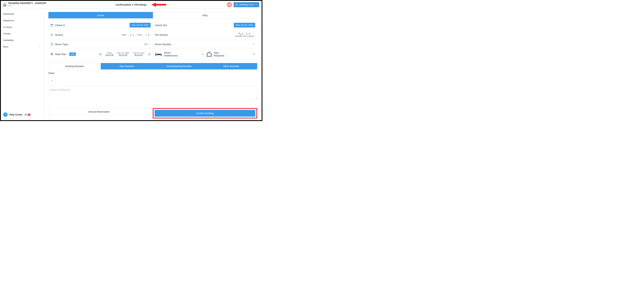  Describe the element at coordinates (60, 25) in the screenshot. I see `checkin-label: Check In` at that location.